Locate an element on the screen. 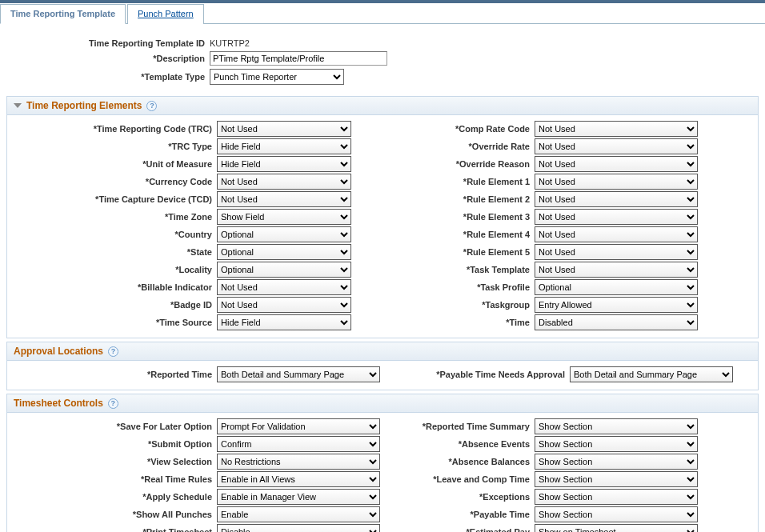 This screenshot has width=765, height=532. description-input is located at coordinates (298, 58).